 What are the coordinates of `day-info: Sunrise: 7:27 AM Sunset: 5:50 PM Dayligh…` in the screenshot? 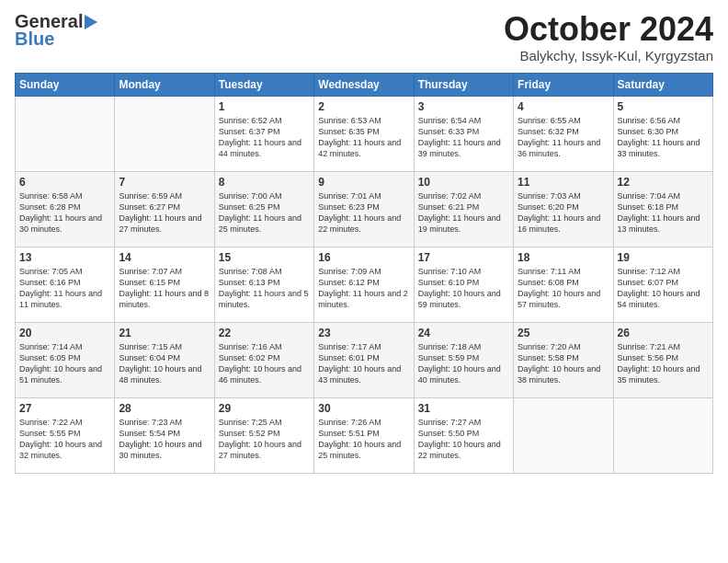 It's located at (463, 440).